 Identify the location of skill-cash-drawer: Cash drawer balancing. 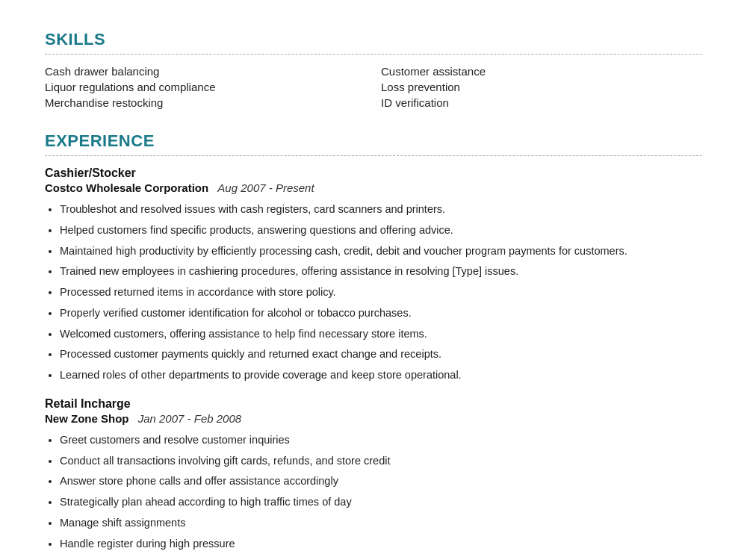
(102, 72).